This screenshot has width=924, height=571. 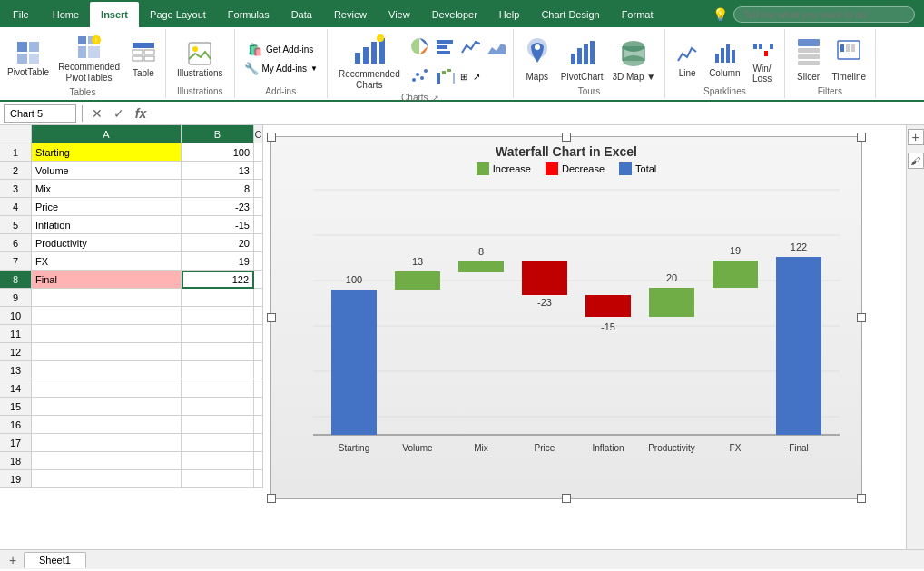 I want to click on cell-c2, so click(x=259, y=171).